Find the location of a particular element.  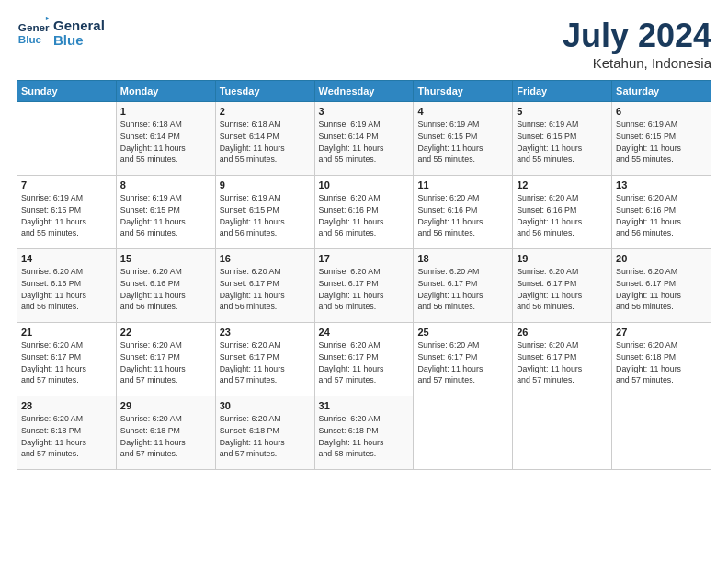

calendar-header: SundayMondayTuesdayWednesdayThursdayFrid… is located at coordinates (364, 92).